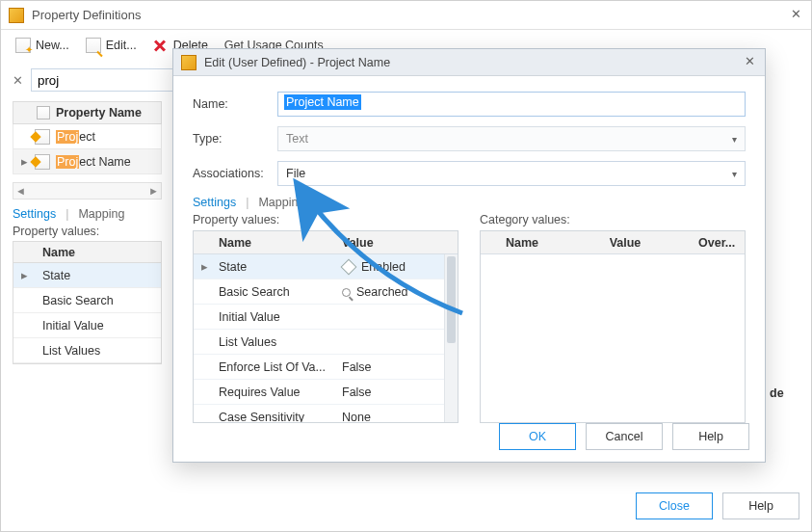 The height and width of the screenshot is (532, 812). I want to click on tab-mapping: Mapping, so click(101, 214).